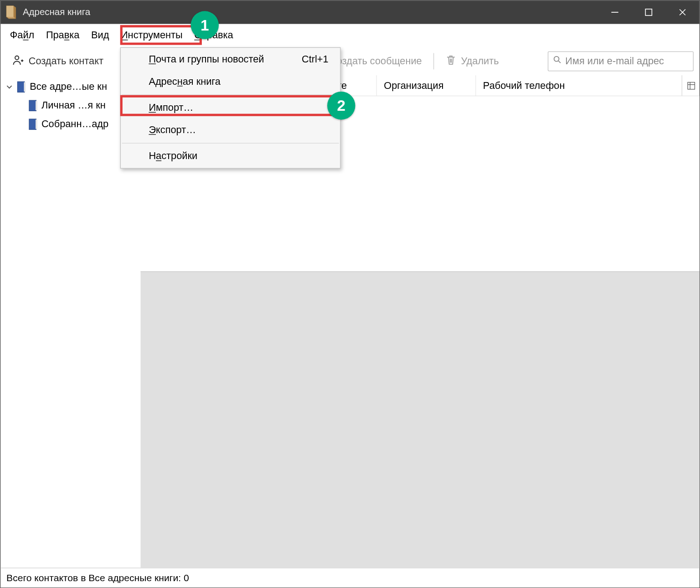 Image resolution: width=700 pixels, height=588 pixels. What do you see at coordinates (70, 124) in the screenshot?
I see `tree-child-collected: Собранн…адр` at bounding box center [70, 124].